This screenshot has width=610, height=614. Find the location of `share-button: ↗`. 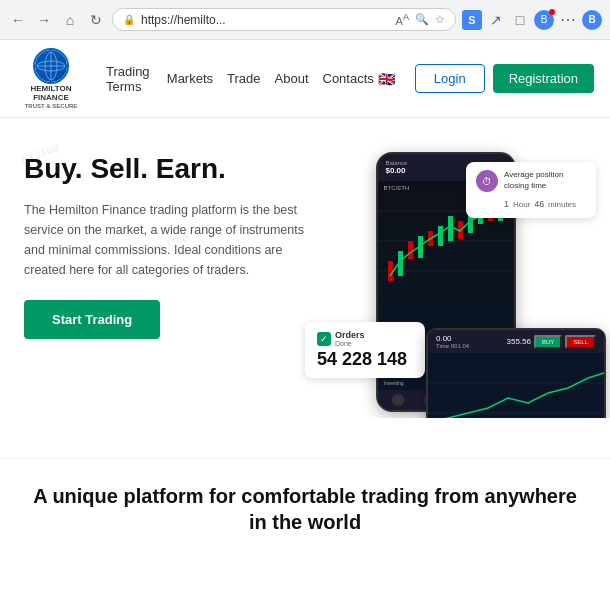

share-button: ↗ is located at coordinates (496, 20).